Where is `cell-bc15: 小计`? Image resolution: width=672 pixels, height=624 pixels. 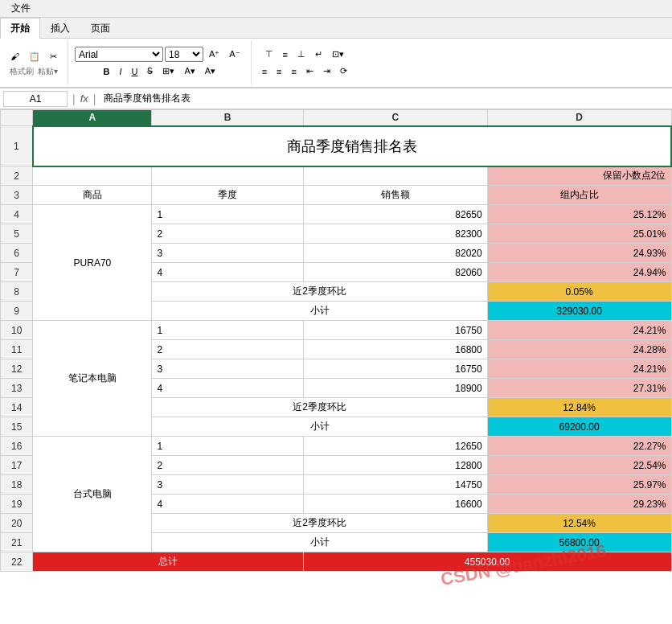 cell-bc15: 小计 is located at coordinates (320, 427).